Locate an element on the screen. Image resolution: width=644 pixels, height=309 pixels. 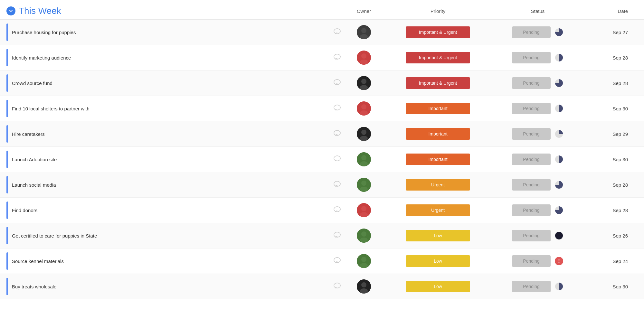
date-cell: Sep 28 is located at coordinates (612, 58).